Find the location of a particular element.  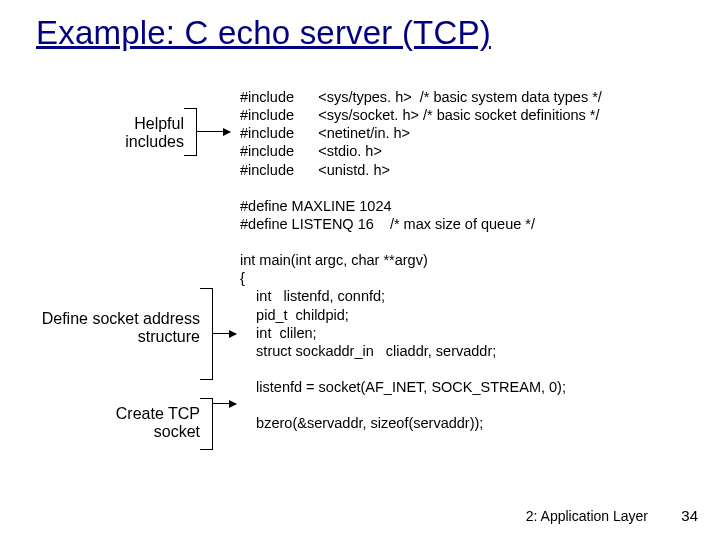

annotation-create-socket: Create TCP socket is located at coordinates (144, 424).